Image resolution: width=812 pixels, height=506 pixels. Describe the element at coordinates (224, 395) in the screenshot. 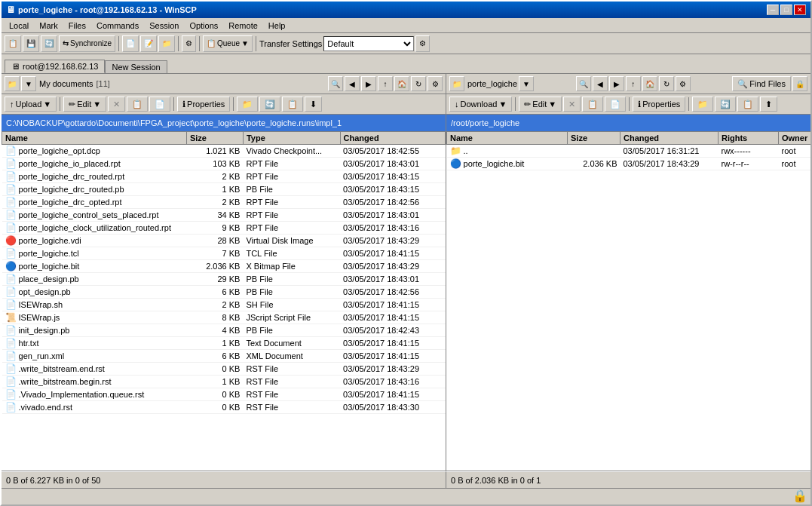

I see `left-table-row: 📄 .Vivado_Implementation.queue.rst 0 KB …` at that location.